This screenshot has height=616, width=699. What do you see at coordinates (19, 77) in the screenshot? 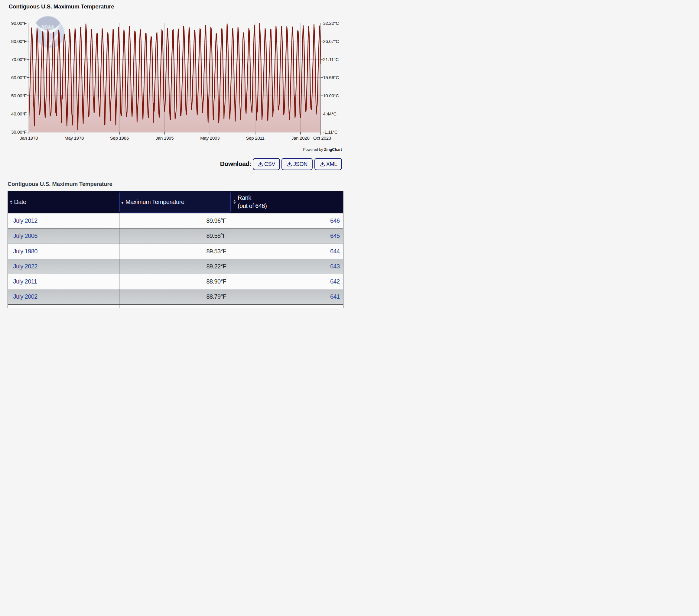
I see `svg-text: 60.00°F` at bounding box center [19, 77].